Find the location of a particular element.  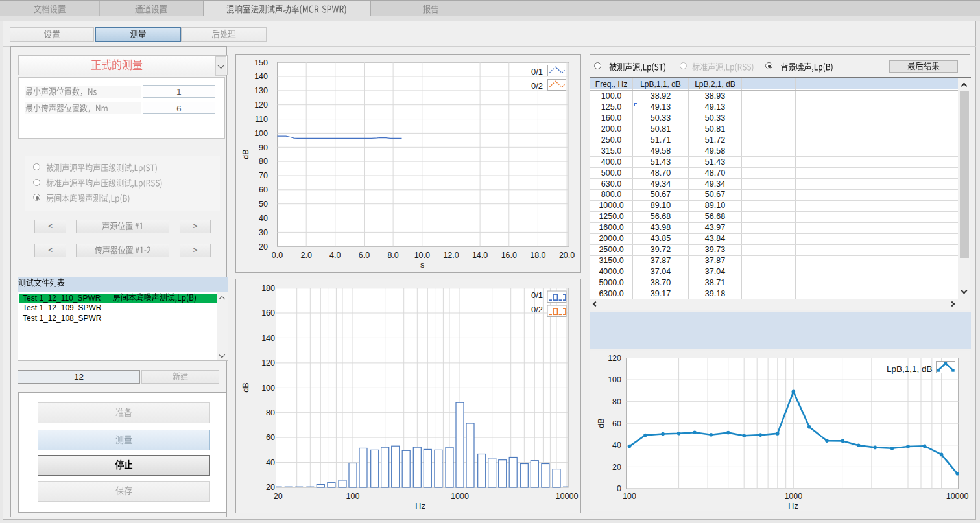

svg-text: LpB,1,1, dB is located at coordinates (909, 369).